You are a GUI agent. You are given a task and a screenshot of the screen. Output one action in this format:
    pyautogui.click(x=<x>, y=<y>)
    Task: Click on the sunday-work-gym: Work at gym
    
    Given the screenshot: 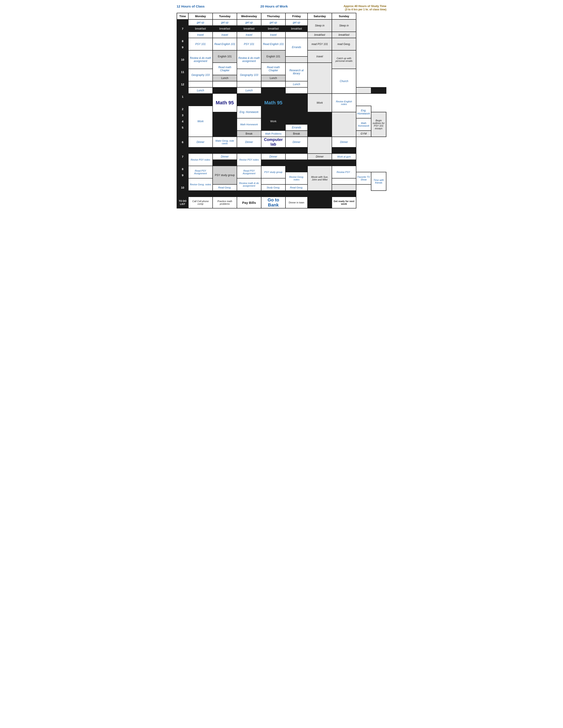 What is the action you would take?
    pyautogui.click(x=344, y=157)
    